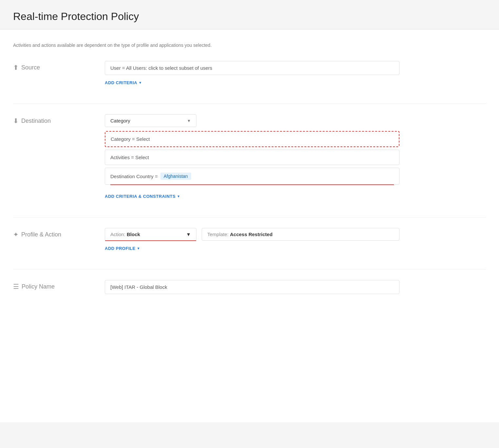 This screenshot has width=499, height=448. What do you see at coordinates (301, 234) in the screenshot?
I see `template-field: Template: Access Restricted` at bounding box center [301, 234].